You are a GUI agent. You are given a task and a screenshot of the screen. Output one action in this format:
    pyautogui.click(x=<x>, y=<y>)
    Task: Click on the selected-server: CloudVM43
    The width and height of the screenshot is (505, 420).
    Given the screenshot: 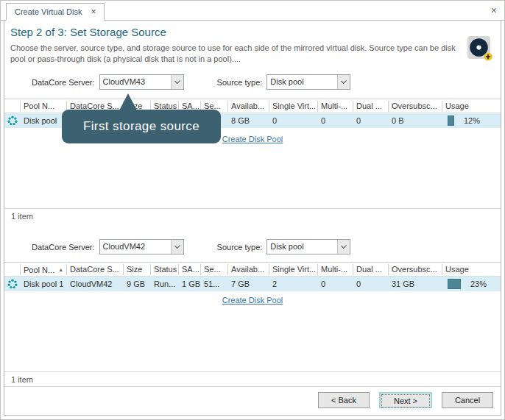 What is the action you would take?
    pyautogui.click(x=135, y=82)
    